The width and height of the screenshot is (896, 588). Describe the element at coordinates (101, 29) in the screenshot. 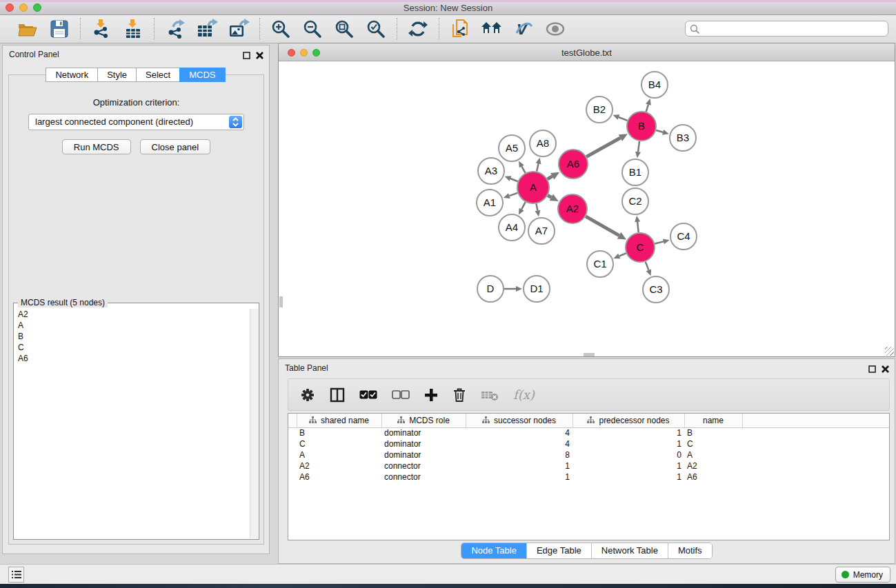

I see `import-network-icon` at that location.